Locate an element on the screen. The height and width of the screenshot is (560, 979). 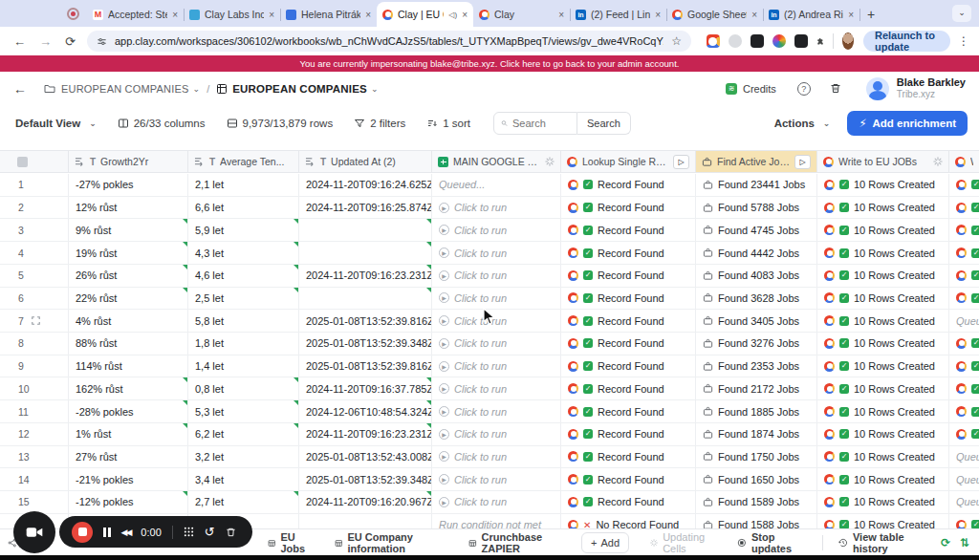
row-number: 9 is located at coordinates (34, 367).